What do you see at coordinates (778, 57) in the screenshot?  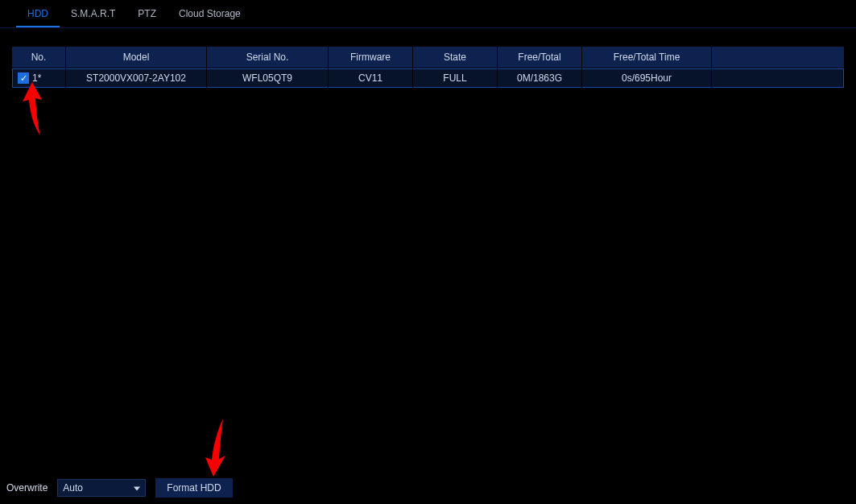 I see `header-empty` at bounding box center [778, 57].